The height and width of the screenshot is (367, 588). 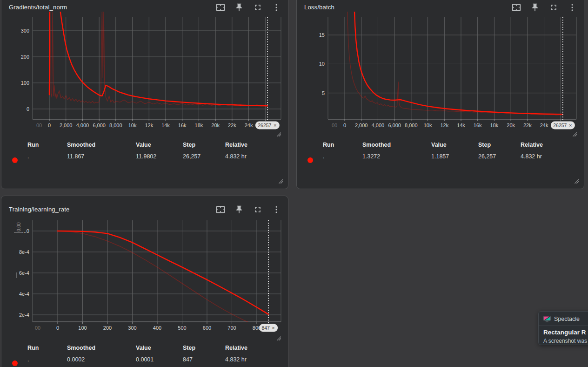 What do you see at coordinates (478, 125) in the screenshot?
I see `svg-text: 16k` at bounding box center [478, 125].